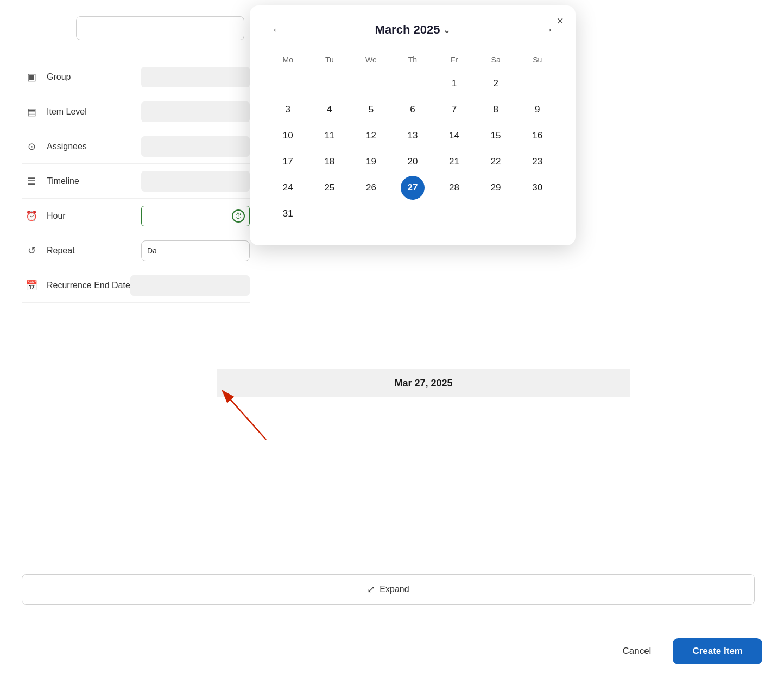 The image size is (784, 686). Describe the element at coordinates (288, 110) in the screenshot. I see `calendar-day-3: 3` at that location.